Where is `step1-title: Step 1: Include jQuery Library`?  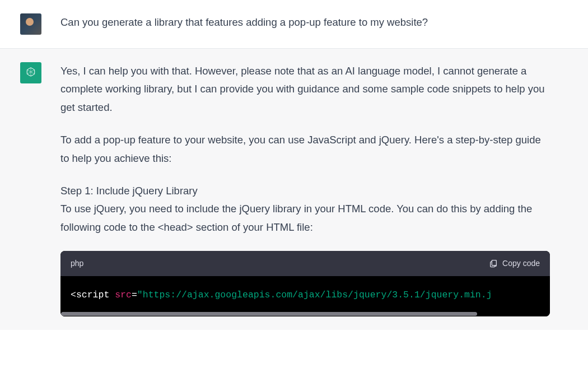 step1-title: Step 1: Include jQuery Library is located at coordinates (129, 190).